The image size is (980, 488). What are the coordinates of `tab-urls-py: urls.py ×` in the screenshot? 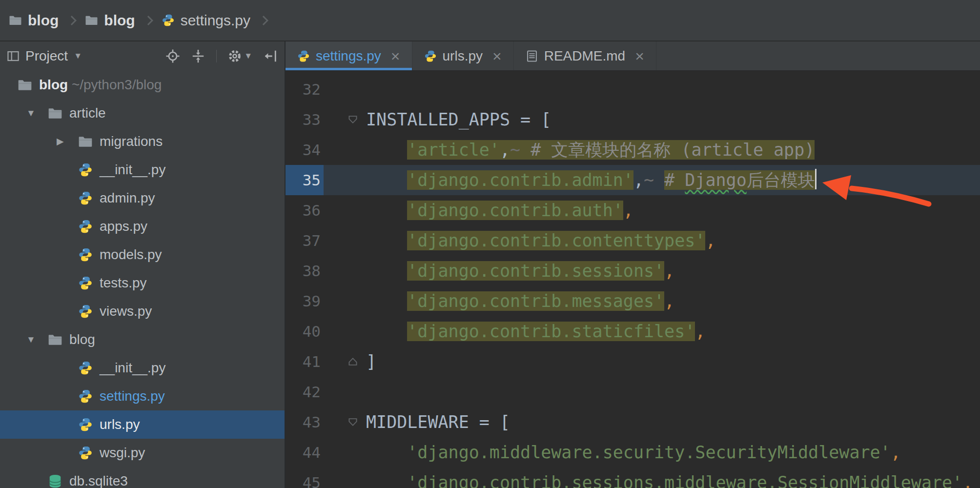 It's located at (463, 56).